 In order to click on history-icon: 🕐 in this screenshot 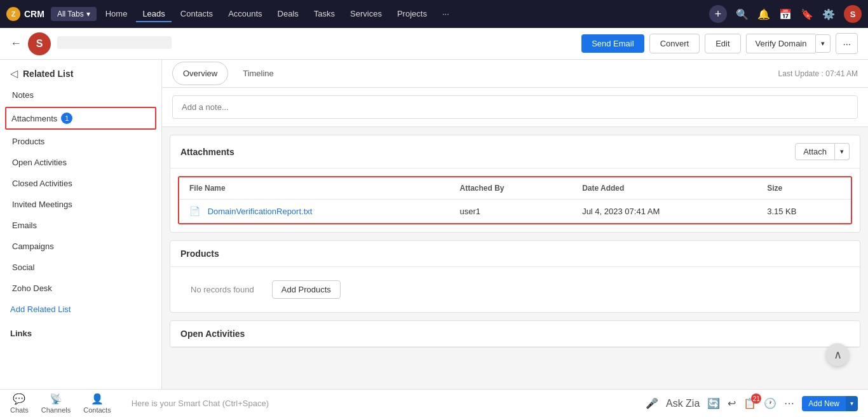, I will do `click(770, 403)`.